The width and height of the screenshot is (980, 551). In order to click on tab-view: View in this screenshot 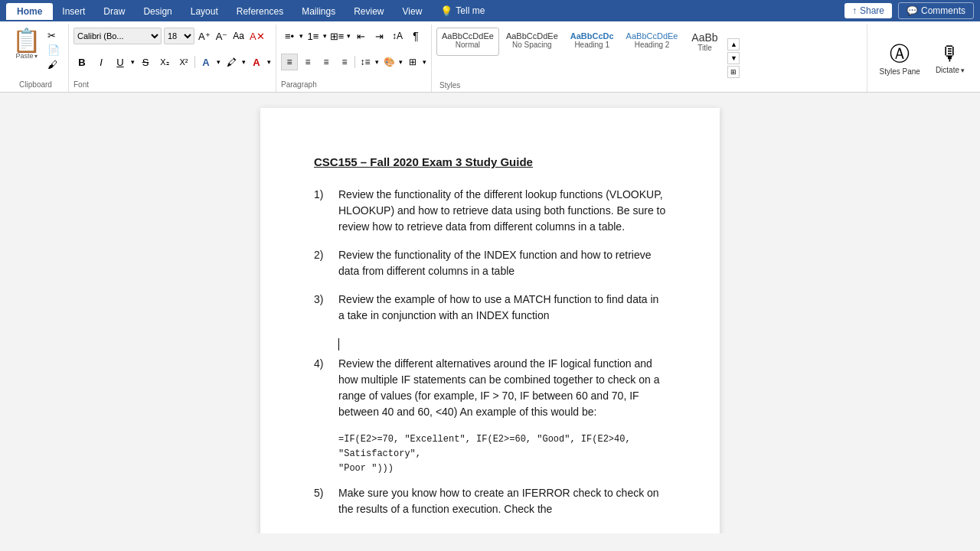, I will do `click(413, 11)`.